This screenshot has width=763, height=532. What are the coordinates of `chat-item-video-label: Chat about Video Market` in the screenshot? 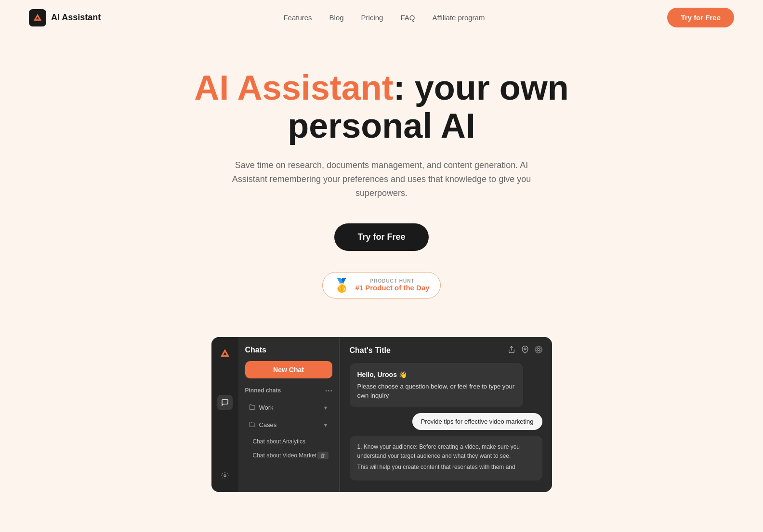 It's located at (285, 455).